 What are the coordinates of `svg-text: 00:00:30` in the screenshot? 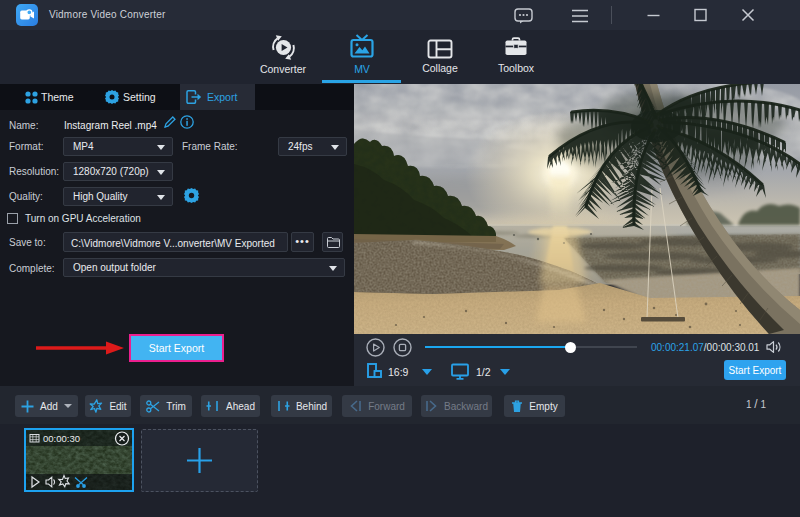 It's located at (62, 438).